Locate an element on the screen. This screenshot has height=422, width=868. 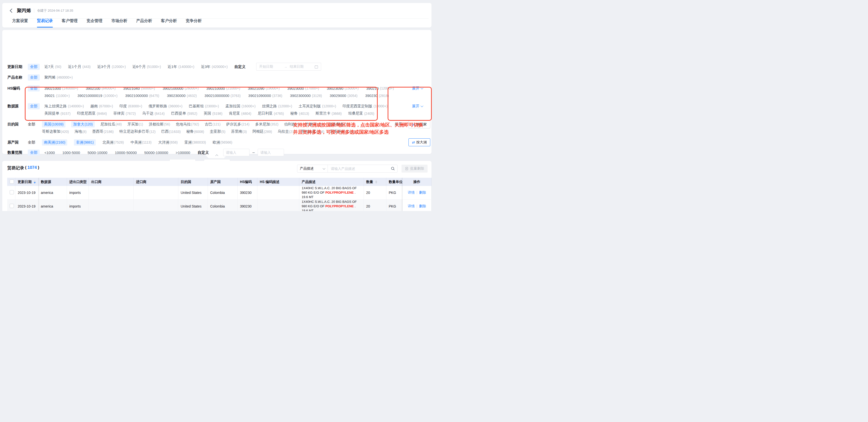
filter-option: 39023000(17000+) is located at coordinates (303, 88).